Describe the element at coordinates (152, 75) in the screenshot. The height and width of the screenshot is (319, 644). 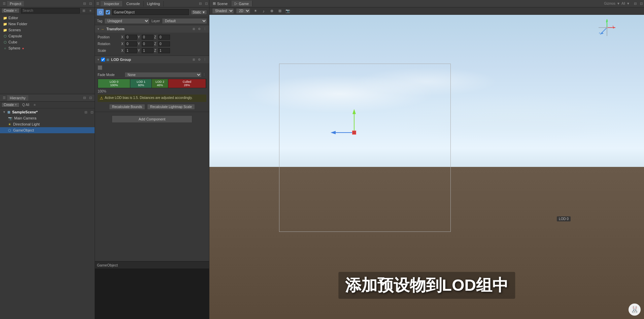
I see `fade-mode-row: Fade Mode None ⋮` at that location.